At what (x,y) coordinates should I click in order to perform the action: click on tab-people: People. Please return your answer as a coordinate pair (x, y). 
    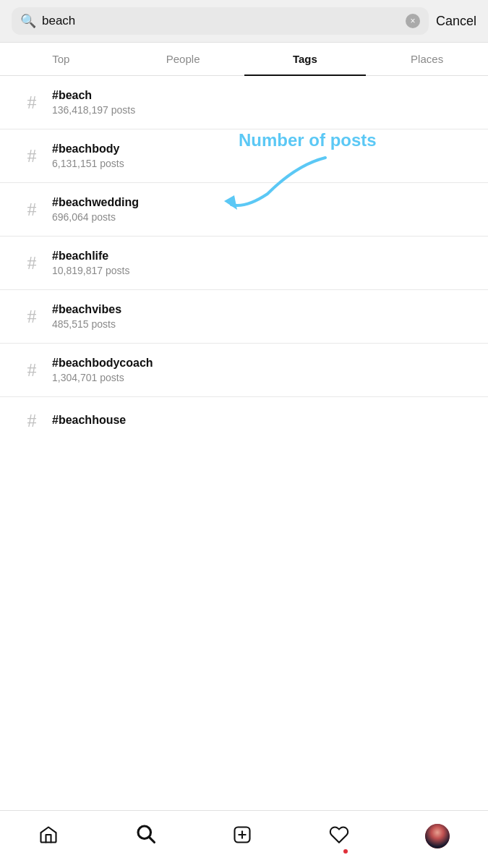
    Looking at the image, I should click on (184, 59).